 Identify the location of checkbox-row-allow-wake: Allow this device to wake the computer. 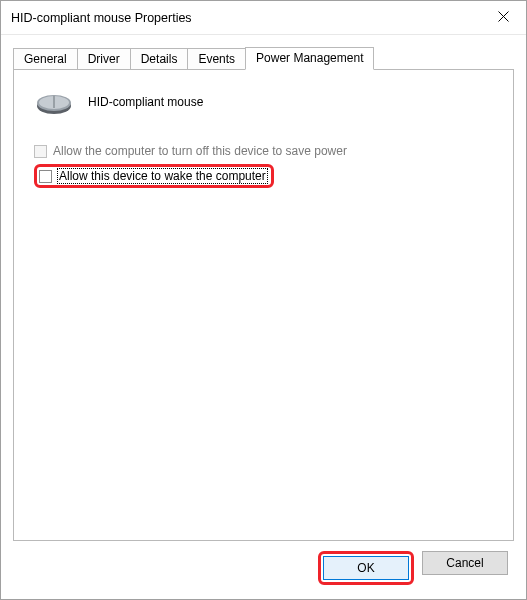
(266, 176).